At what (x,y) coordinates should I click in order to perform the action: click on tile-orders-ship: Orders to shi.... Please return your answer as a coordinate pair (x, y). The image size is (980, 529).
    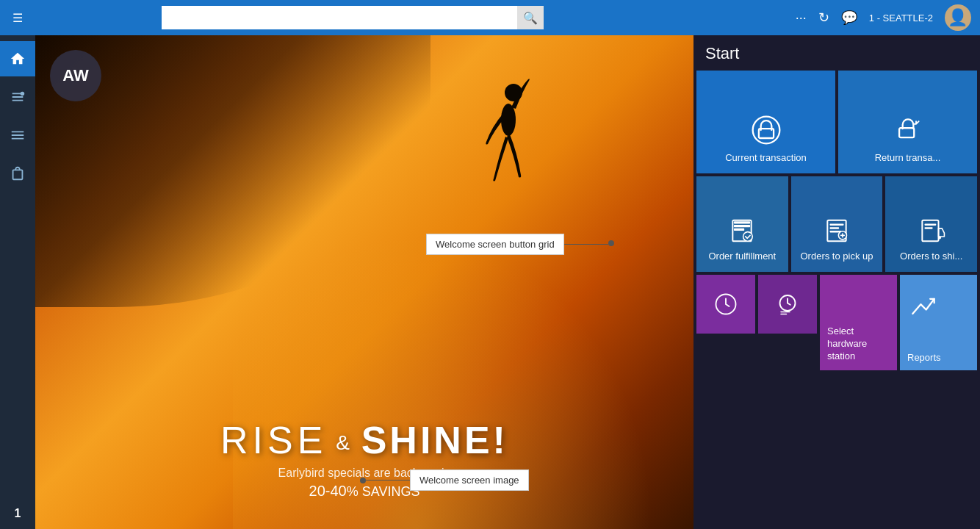
    Looking at the image, I should click on (932, 224).